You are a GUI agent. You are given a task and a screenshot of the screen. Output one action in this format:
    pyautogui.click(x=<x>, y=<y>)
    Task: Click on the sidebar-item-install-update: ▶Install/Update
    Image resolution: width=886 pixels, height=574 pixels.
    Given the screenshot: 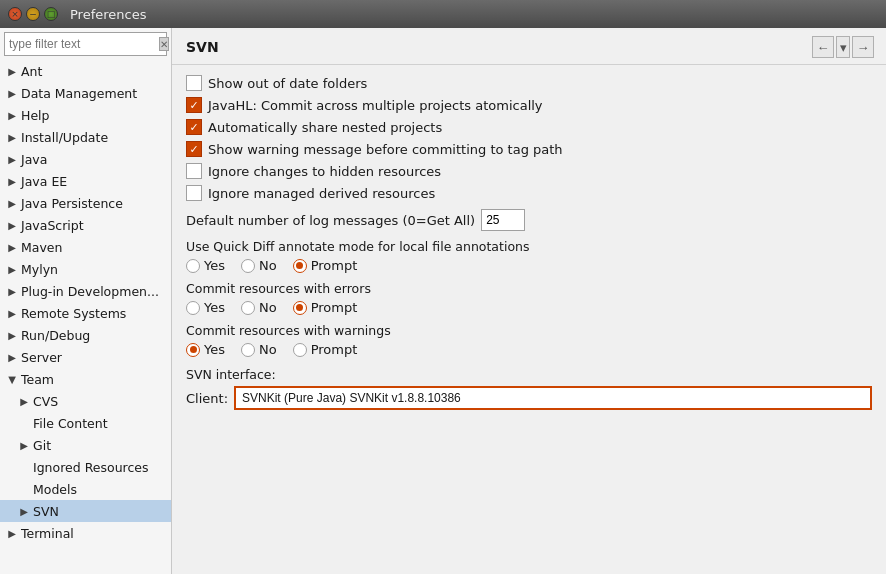 What is the action you would take?
    pyautogui.click(x=86, y=137)
    